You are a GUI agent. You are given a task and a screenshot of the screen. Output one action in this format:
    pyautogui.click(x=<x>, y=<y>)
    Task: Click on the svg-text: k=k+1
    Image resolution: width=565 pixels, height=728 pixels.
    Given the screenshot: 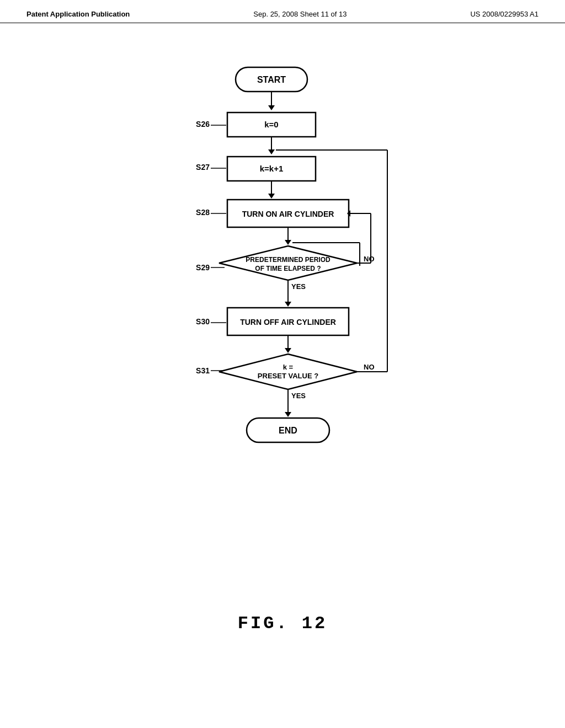 What is the action you would take?
    pyautogui.click(x=271, y=169)
    